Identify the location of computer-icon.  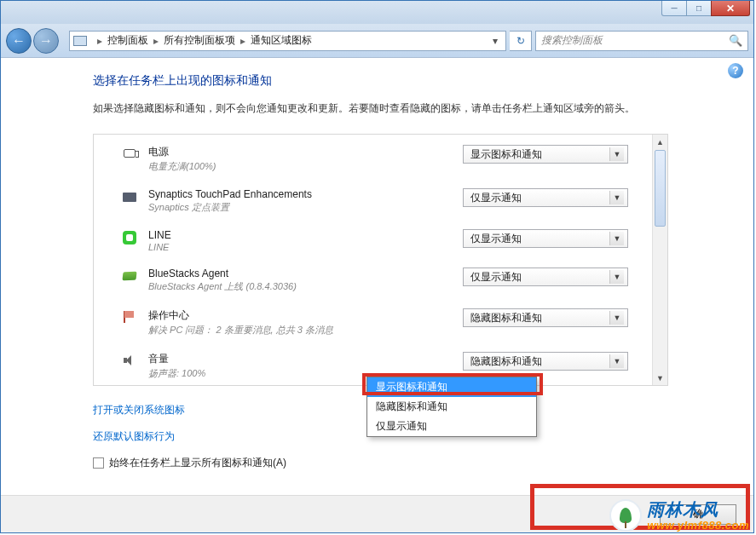
(80, 41).